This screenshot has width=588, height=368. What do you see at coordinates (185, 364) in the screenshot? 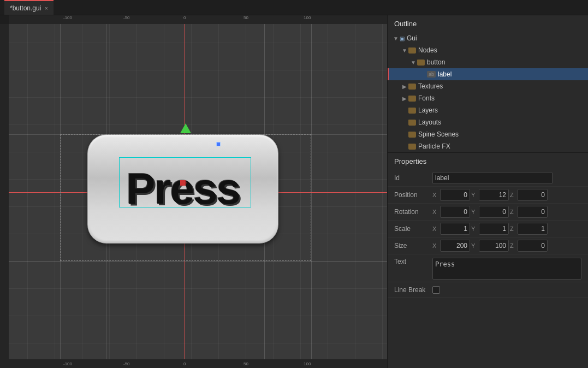
I see `bottom-ruler-0: 0` at bounding box center [185, 364].